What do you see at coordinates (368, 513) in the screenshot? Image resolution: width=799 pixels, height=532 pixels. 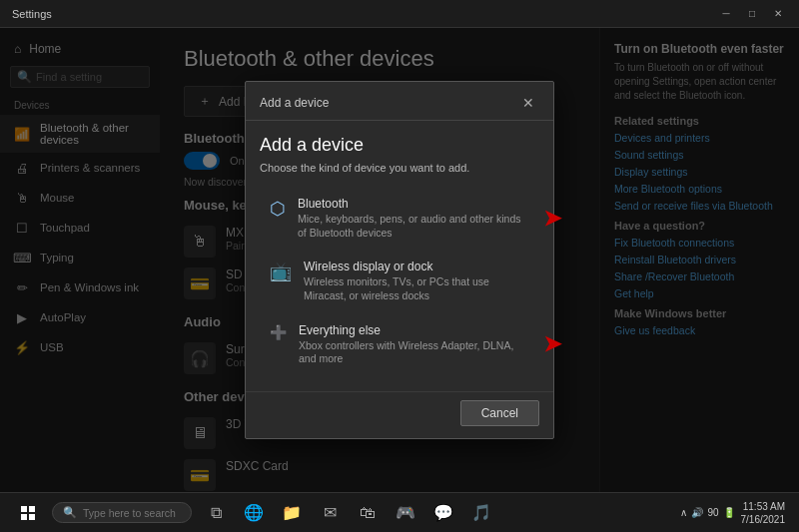 I see `store-button: 🛍` at bounding box center [368, 513].